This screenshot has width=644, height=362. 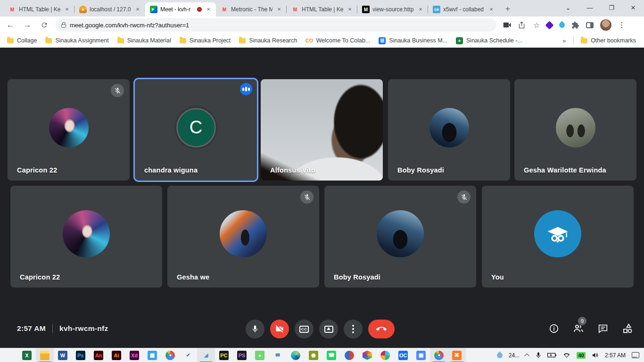 I want to click on tray-overflow-text: 24..., so click(x=514, y=355).